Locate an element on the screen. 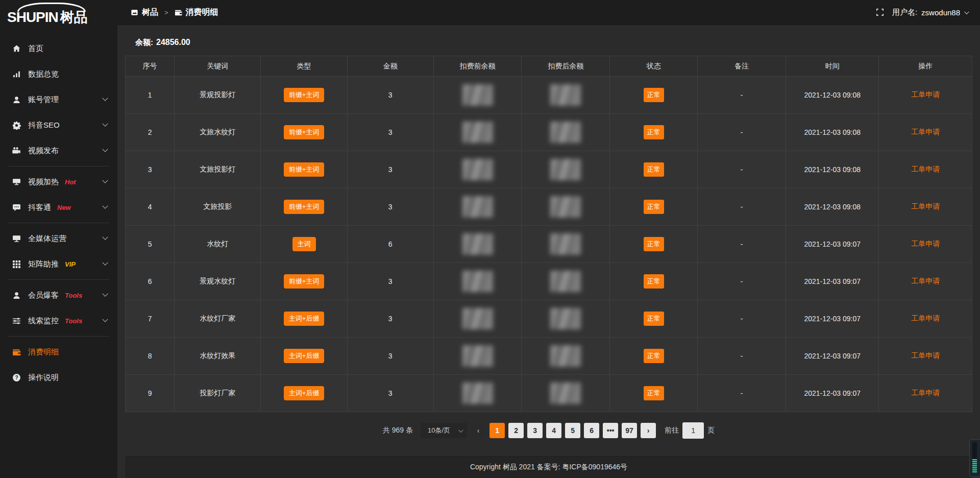  cell-keyword: 投影灯厂家 is located at coordinates (217, 393).